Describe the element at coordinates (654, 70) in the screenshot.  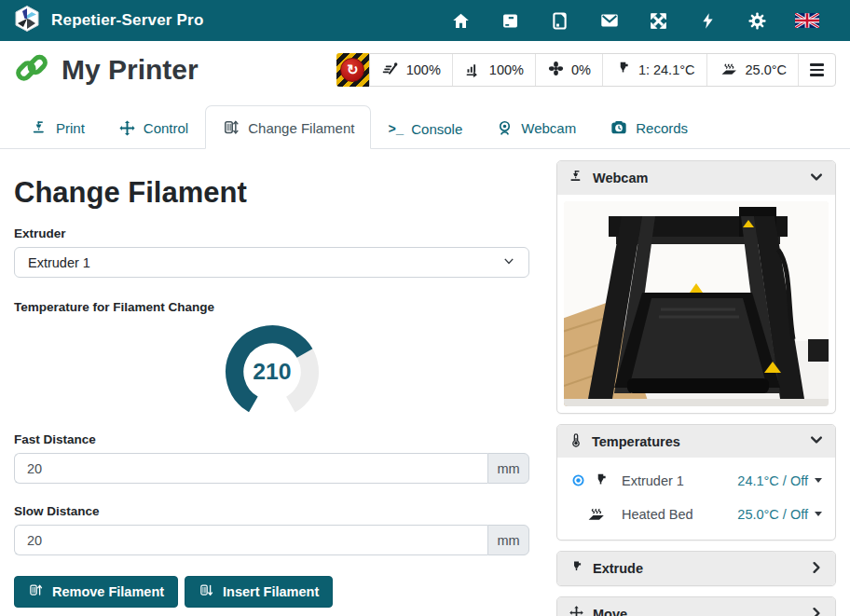
I see `extruder-temp-status: 1: 24.1°C` at that location.